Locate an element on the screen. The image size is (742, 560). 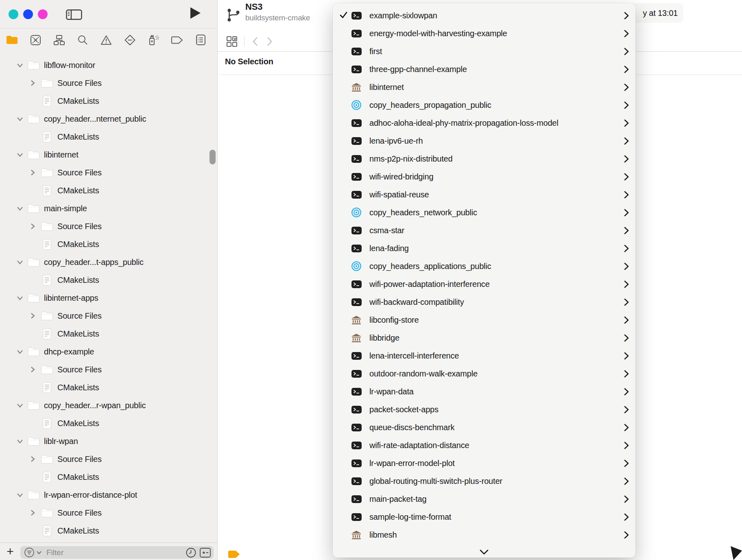
scheme-menu-item: packet-socket-apps is located at coordinates (484, 409).